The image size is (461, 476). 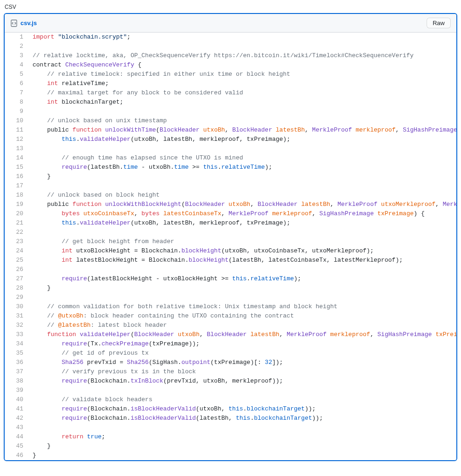 What do you see at coordinates (16, 251) in the screenshot?
I see `line-number: 24` at bounding box center [16, 251].